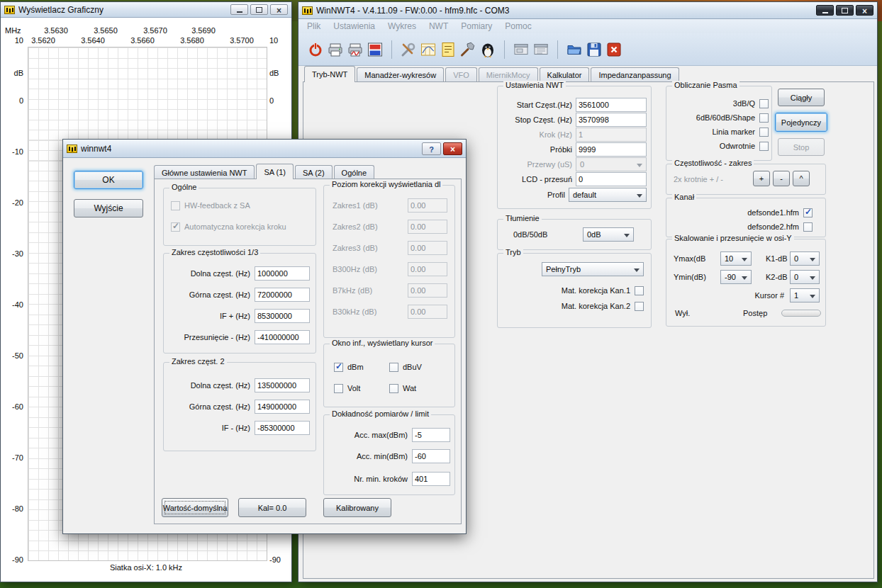  I want to click on stop-czest-input, so click(611, 120).